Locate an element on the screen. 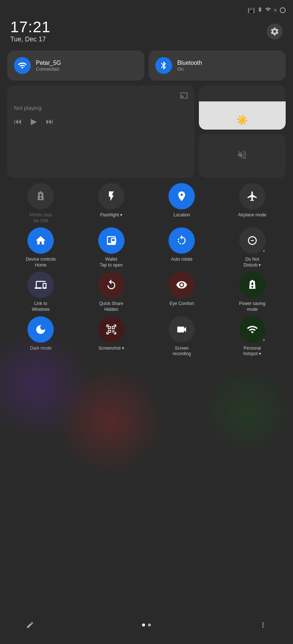  wifi-tile: Petar_5G Connected is located at coordinates (76, 66).